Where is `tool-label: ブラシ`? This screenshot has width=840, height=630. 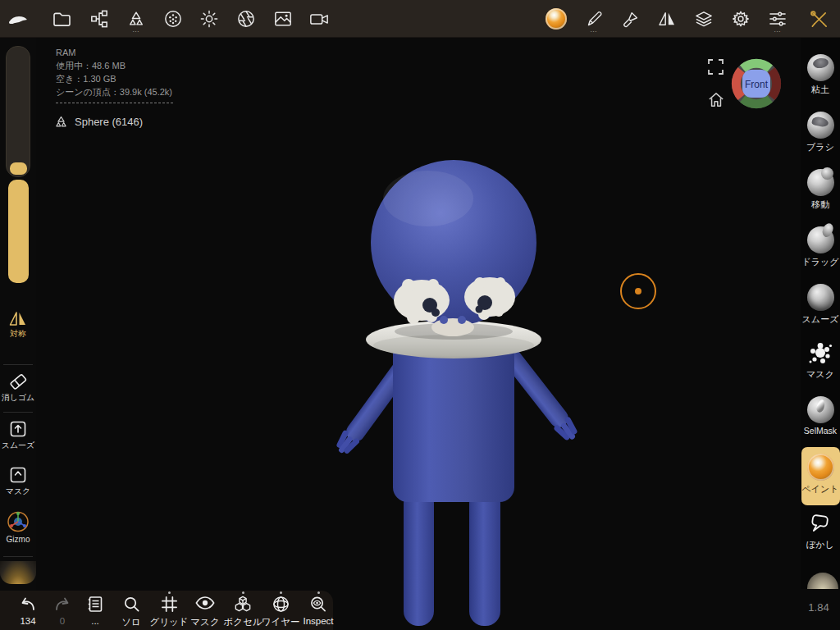 tool-label: ブラシ is located at coordinates (820, 148).